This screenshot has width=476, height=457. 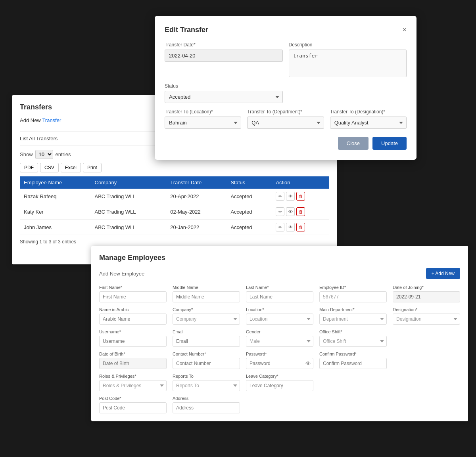 I want to click on excel-button: Excel, so click(x=71, y=168).